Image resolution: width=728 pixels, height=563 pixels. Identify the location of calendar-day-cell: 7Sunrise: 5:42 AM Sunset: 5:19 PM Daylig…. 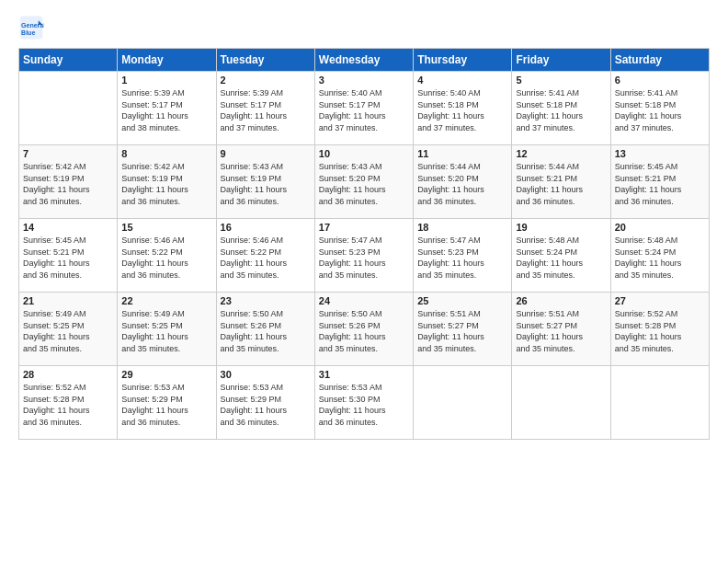
(68, 182).